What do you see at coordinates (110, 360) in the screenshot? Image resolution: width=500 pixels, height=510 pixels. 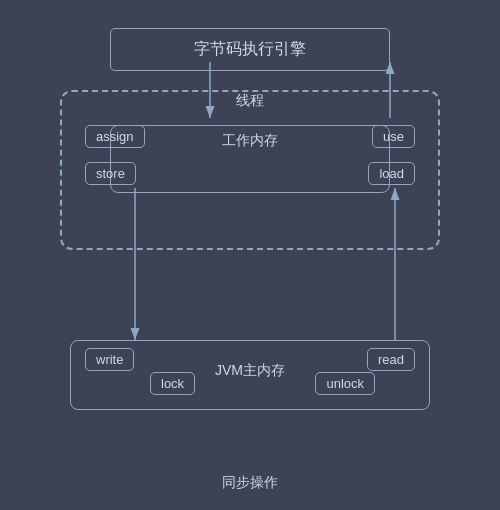 I see `write-box: write` at bounding box center [110, 360].